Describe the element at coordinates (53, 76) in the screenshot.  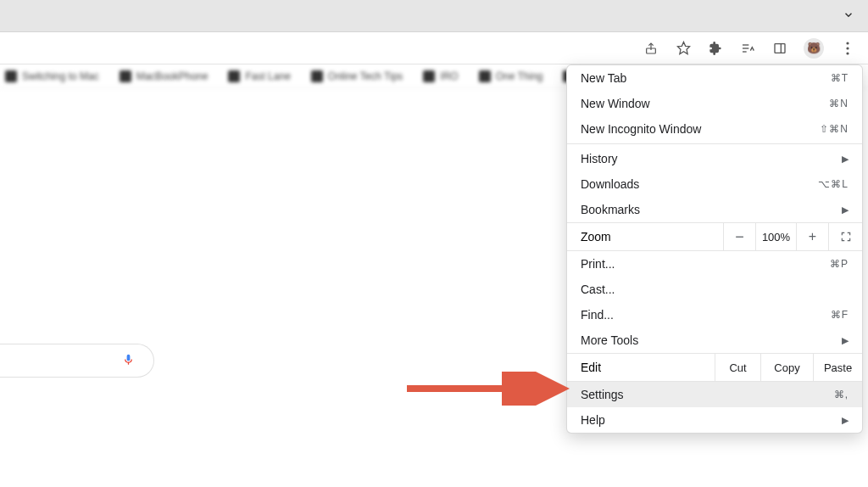
I see `bookmark-item: Switching to Mac` at that location.